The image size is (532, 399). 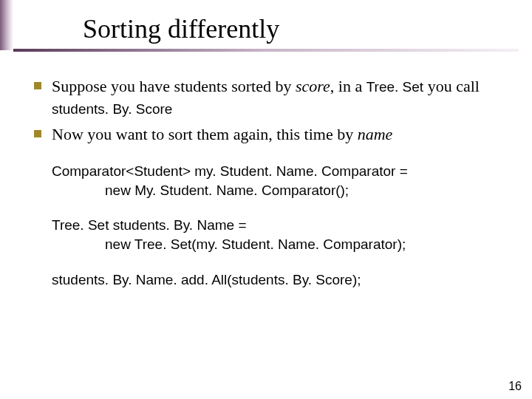 What do you see at coordinates (205, 134) in the screenshot?
I see `text-run: Now you want to sort them again, this ti…` at bounding box center [205, 134].